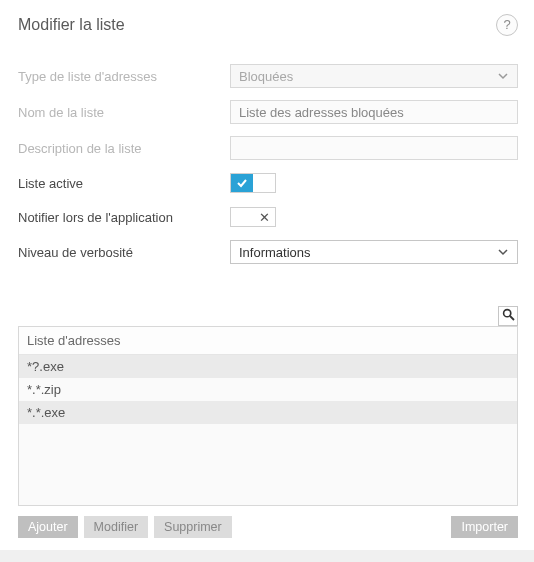 Image resolution: width=534 pixels, height=562 pixels. Describe the element at coordinates (267, 23) in the screenshot. I see `header: Modifier la liste ?` at that location.